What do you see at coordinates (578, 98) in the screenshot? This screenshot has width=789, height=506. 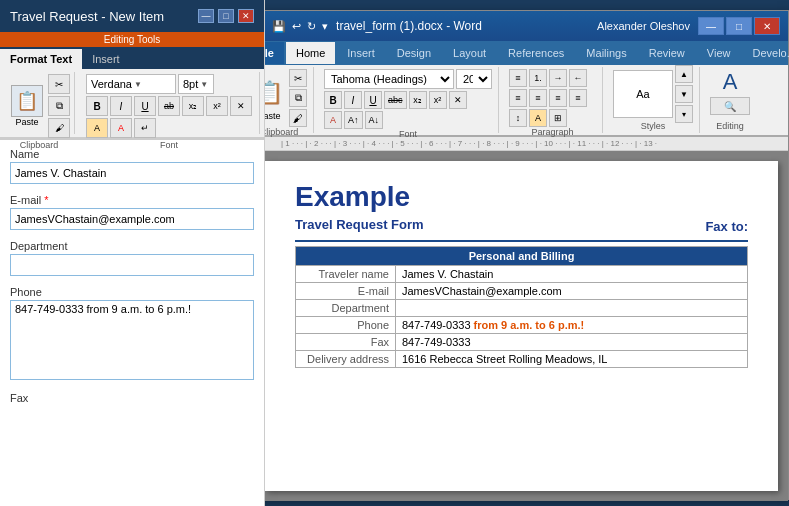 I see `word-justify-btn: ≡` at bounding box center [578, 98].